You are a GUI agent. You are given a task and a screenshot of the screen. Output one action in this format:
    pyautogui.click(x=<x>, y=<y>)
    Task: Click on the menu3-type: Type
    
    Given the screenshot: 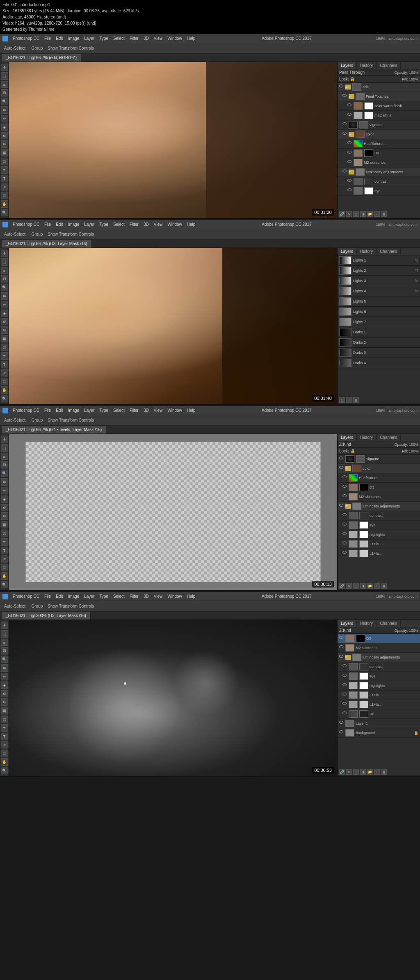 What is the action you would take?
    pyautogui.click(x=104, y=411)
    